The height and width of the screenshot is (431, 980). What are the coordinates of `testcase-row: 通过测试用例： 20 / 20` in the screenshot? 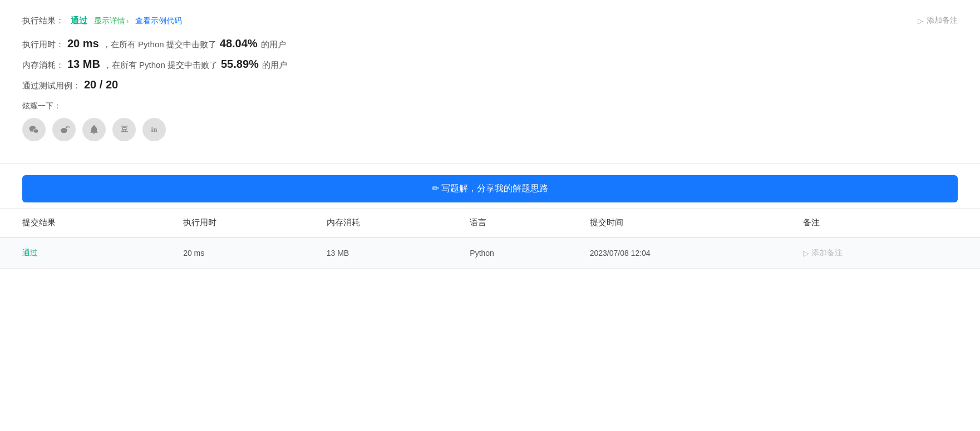 It's located at (490, 85).